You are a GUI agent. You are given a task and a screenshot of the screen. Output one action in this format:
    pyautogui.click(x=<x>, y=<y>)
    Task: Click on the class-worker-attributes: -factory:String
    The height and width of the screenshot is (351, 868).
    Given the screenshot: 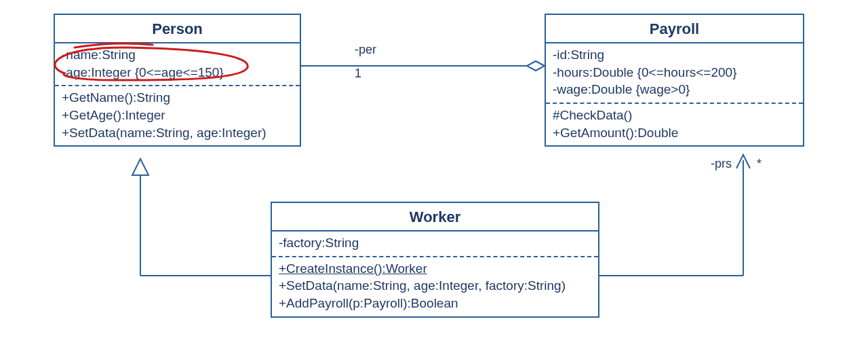 What is the action you would take?
    pyautogui.click(x=435, y=244)
    